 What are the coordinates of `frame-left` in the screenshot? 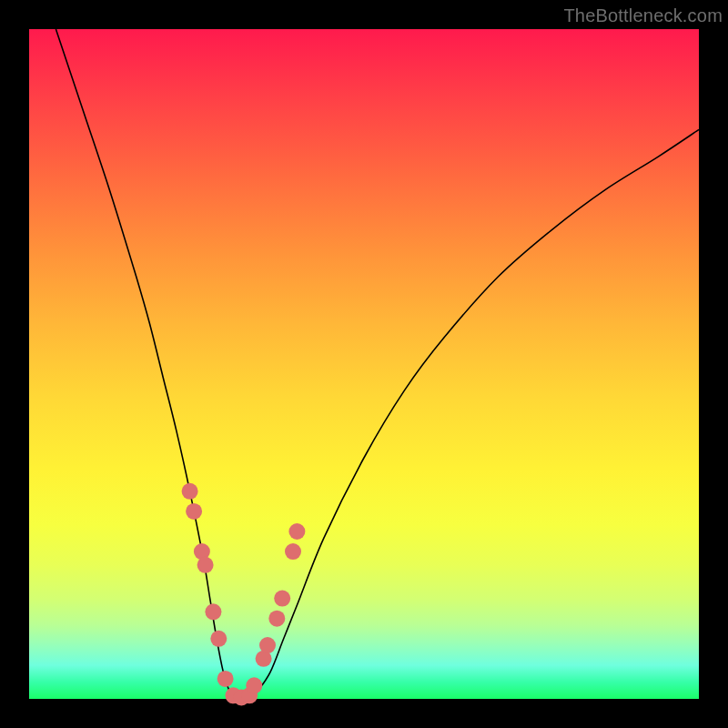 It's located at (15, 364).